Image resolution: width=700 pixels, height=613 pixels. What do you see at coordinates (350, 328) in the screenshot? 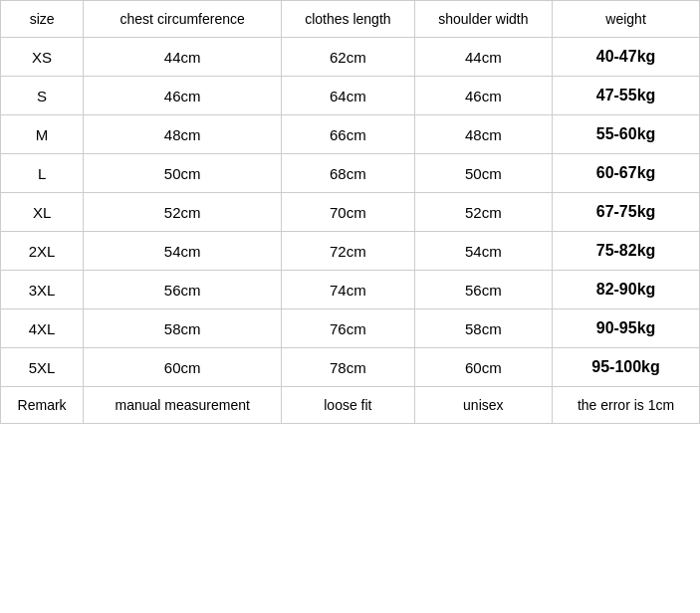
I see `table-row: 4XL58cm76cm58cm90-95kg` at bounding box center [350, 328].